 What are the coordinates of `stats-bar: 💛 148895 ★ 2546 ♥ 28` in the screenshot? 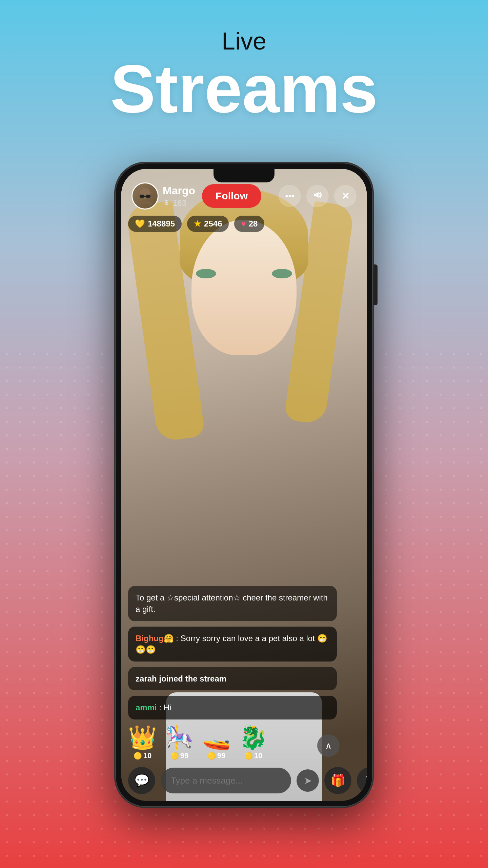 It's located at (196, 224).